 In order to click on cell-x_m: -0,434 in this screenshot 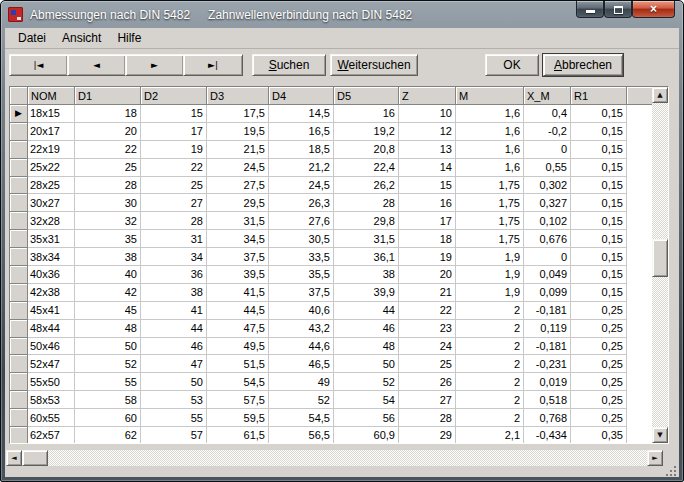, I will do `click(548, 435)`.